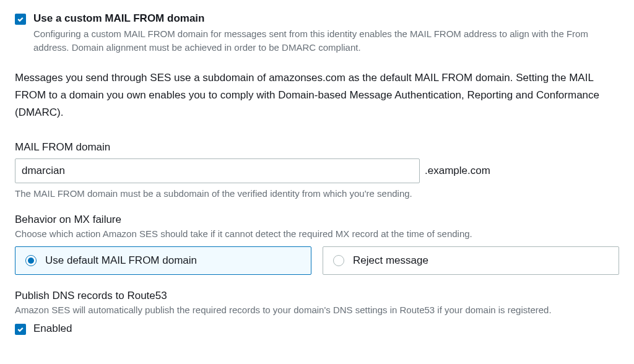 The image size is (634, 364). I want to click on custom-mail-from-checkbox, so click(20, 19).